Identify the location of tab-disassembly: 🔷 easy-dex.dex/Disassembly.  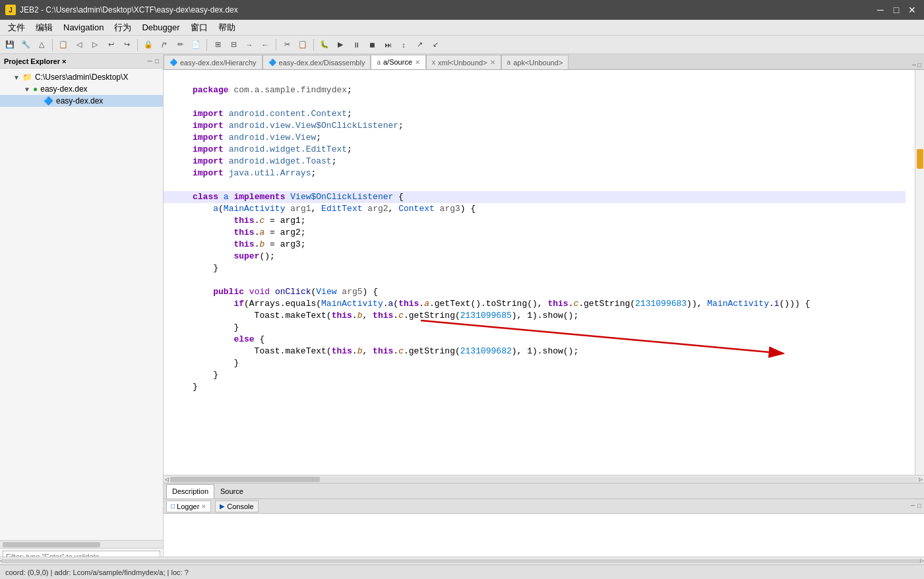
(317, 62).